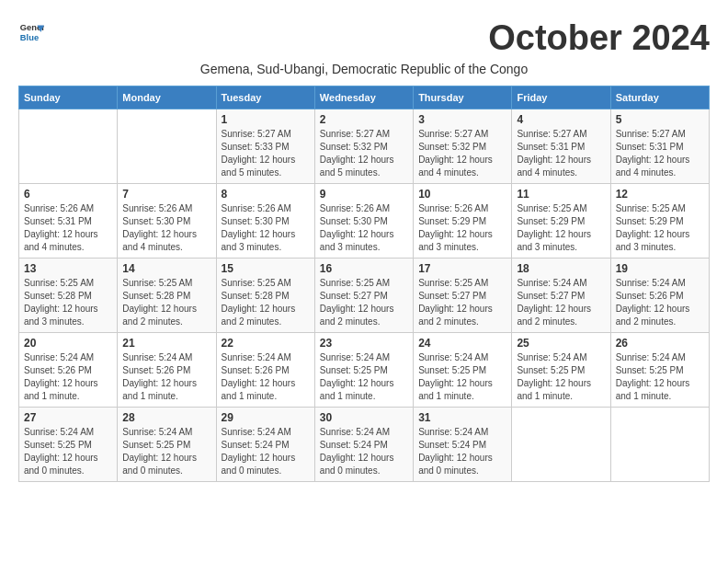 This screenshot has height=563, width=728. I want to click on week-row-3: 13Sunrise: 5:25 AM Sunset: 5:28 PM Dayli…, so click(364, 296).